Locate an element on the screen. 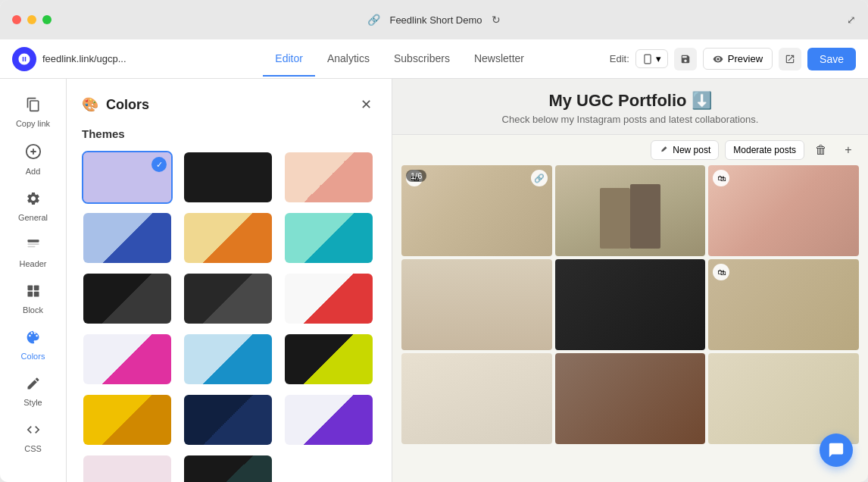  chat-fab-button is located at coordinates (836, 450).